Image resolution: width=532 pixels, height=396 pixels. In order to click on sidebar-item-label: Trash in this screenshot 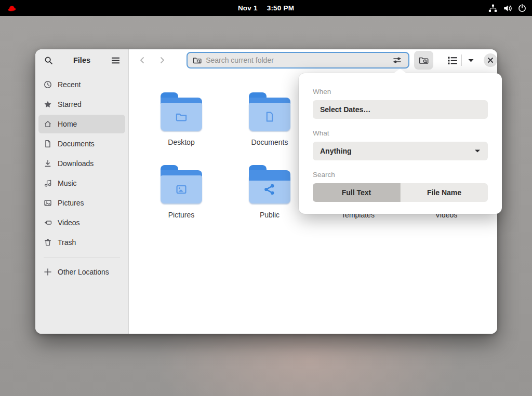, I will do `click(66, 242)`.